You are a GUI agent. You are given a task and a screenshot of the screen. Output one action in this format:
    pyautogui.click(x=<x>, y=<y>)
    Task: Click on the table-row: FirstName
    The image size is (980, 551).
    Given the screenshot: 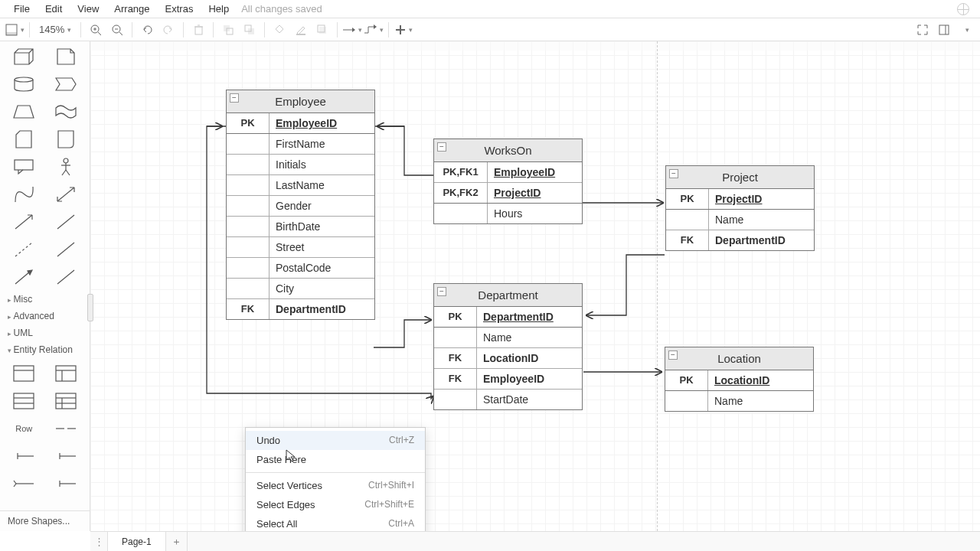 What is the action you would take?
    pyautogui.click(x=300, y=144)
    